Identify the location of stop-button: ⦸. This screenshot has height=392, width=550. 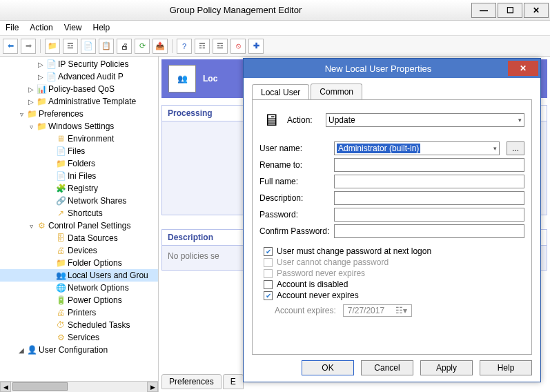
(238, 46).